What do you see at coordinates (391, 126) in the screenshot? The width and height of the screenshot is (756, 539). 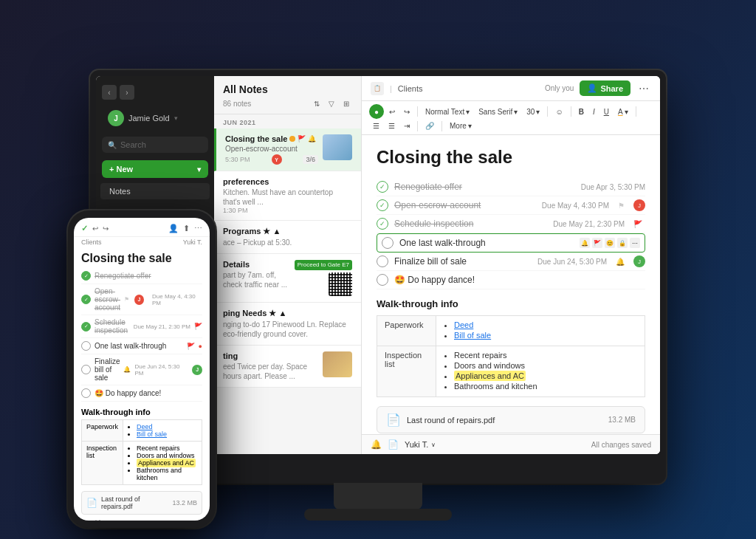 I see `numbered-button: ☰` at bounding box center [391, 126].